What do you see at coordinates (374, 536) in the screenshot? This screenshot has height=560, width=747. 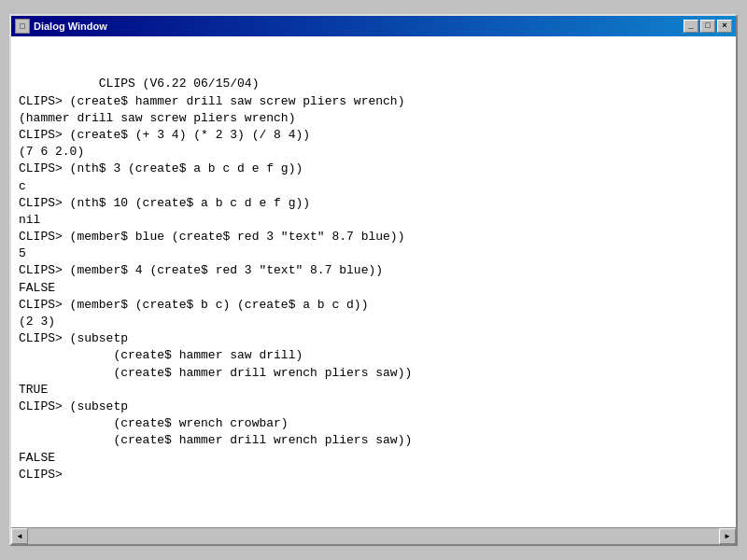 I see `scroll-track` at bounding box center [374, 536].